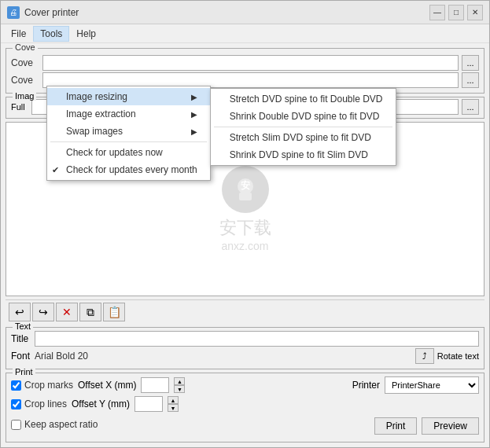  Describe the element at coordinates (188, 97) in the screenshot. I see `image-resizing-arrow: ▶` at that location.